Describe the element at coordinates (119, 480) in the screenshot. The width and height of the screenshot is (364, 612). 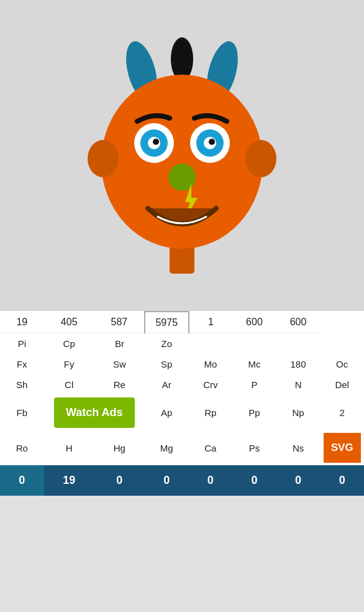
I see `bottom-score-2: 0` at that location.